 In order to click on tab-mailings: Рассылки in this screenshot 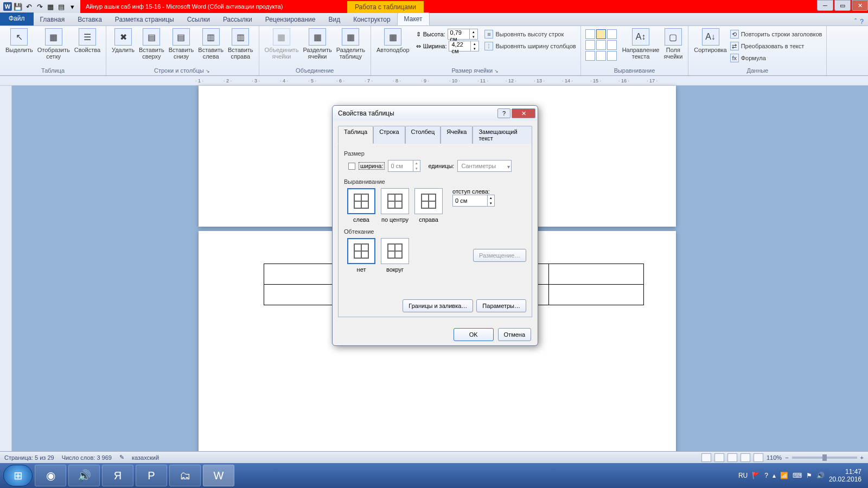, I will do `click(238, 20)`.